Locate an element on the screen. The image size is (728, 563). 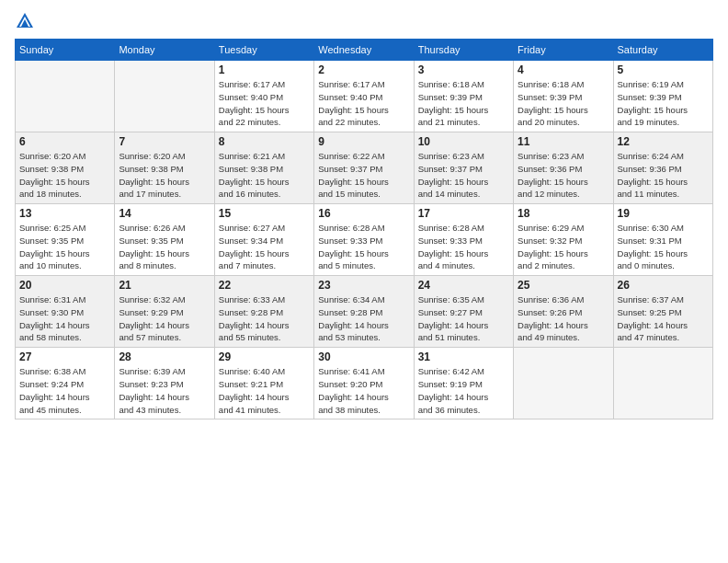
calendar-cell: 1Sunrise: 6:17 AM Sunset: 9:40 PM Daylig… is located at coordinates (264, 97).